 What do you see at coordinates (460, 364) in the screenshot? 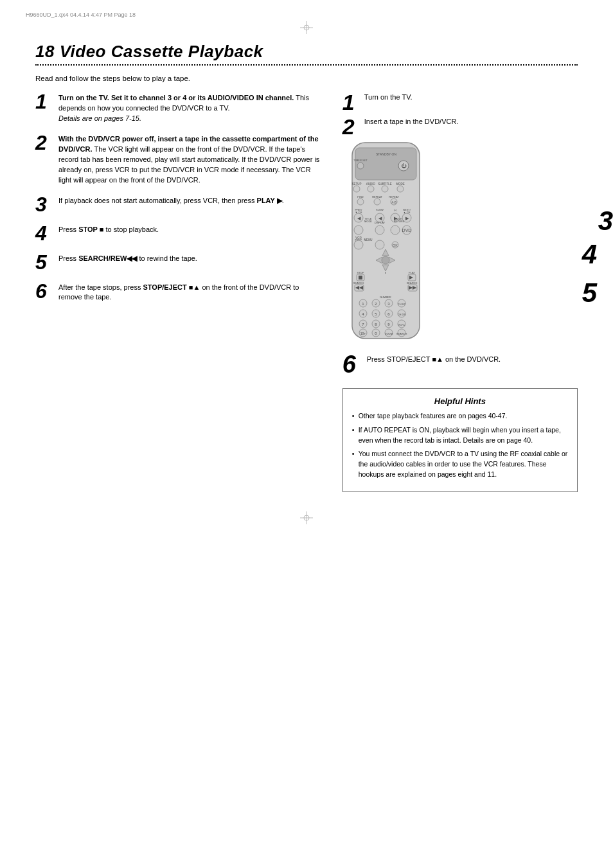
I see `right-step-6: 6 Press STOP/EJECT ■▲ on the DVD/VCR.` at bounding box center [460, 364].